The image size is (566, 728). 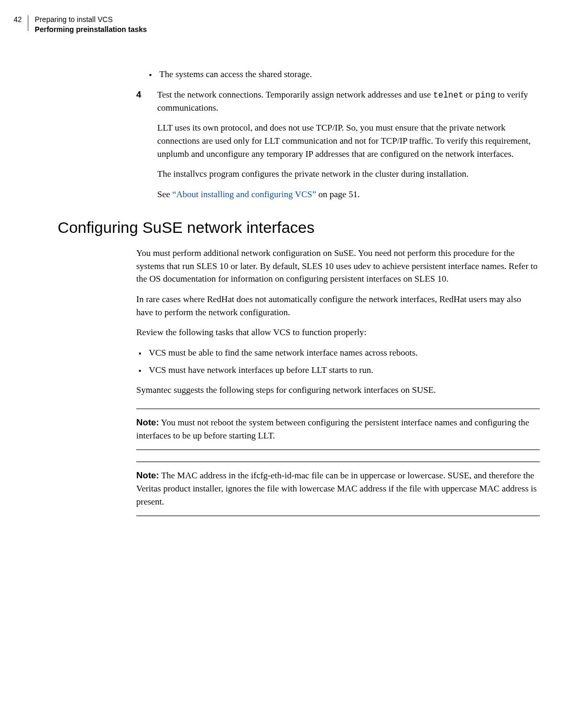 I want to click on body-paragraph: You must perform additional network conf…, so click(x=338, y=266).